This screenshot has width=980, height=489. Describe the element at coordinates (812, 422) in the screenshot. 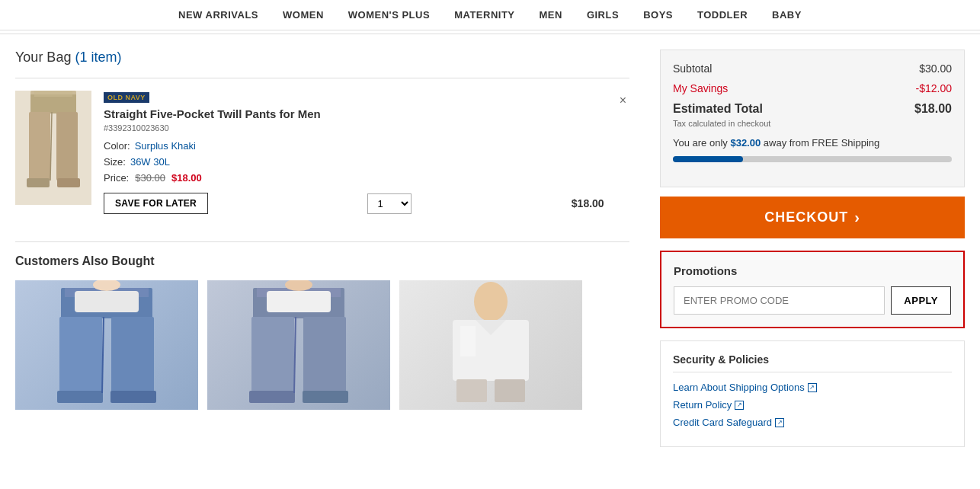

I see `credit-card-link: Credit Card Safeguard ↗` at that location.